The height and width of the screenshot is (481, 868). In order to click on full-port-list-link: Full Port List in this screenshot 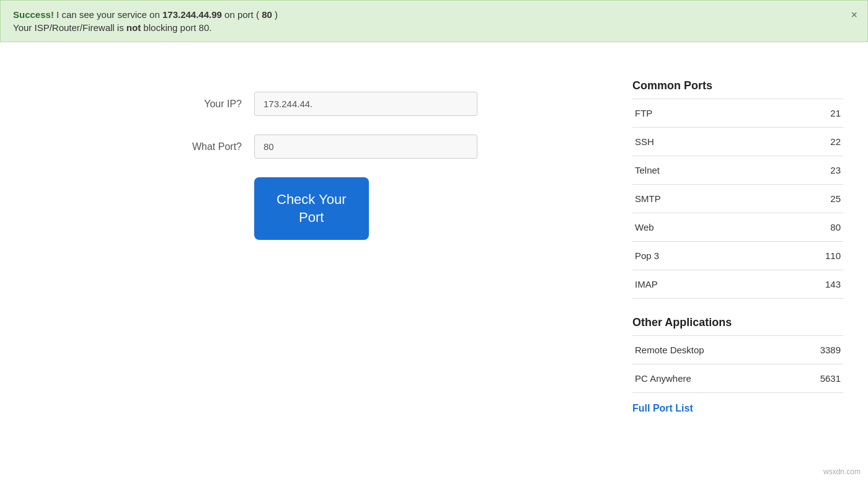, I will do `click(663, 408)`.